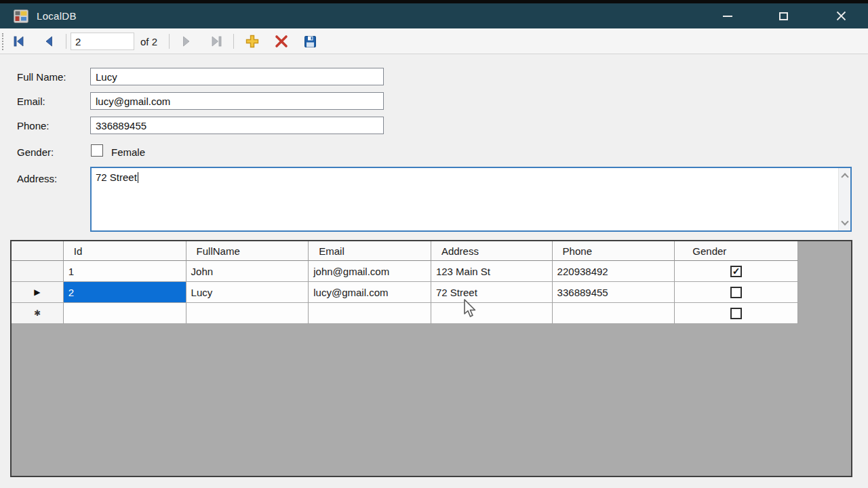  I want to click on text-caret, so click(138, 178).